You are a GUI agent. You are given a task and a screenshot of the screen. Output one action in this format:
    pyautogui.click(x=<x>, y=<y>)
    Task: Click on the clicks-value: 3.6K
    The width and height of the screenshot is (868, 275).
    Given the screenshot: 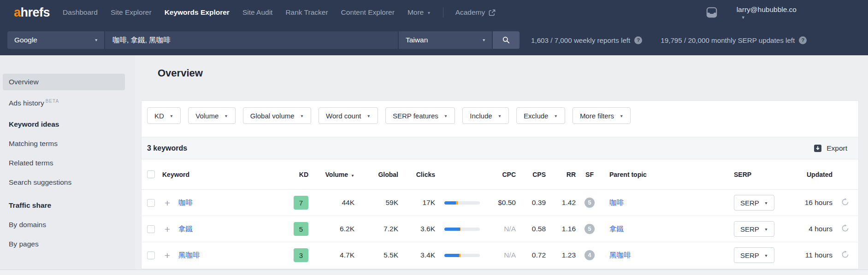 What is the action you would take?
    pyautogui.click(x=417, y=229)
    